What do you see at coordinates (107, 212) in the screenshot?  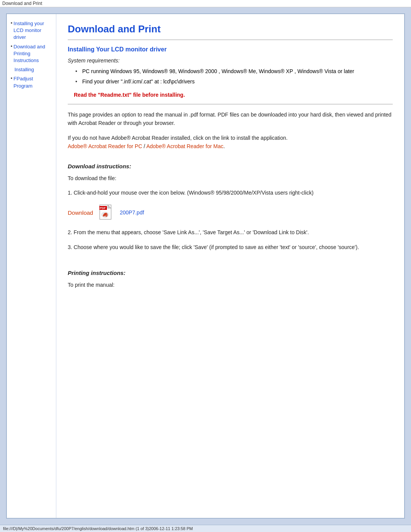 I see `pdf-icon: PDF` at bounding box center [107, 212].